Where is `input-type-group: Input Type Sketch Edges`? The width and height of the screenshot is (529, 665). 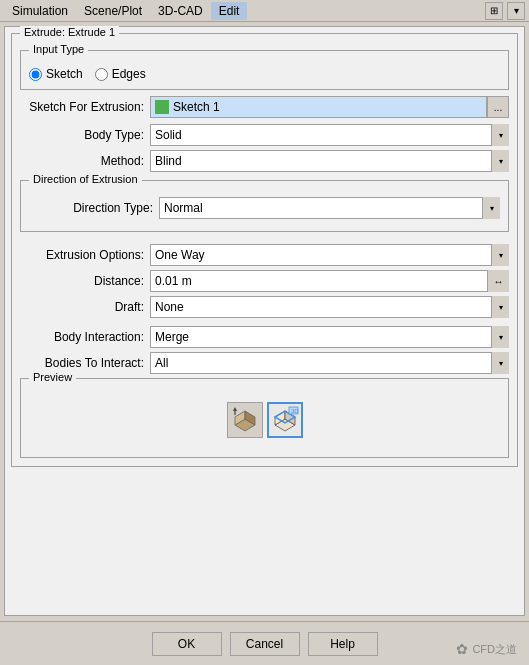 input-type-group: Input Type Sketch Edges is located at coordinates (264, 70).